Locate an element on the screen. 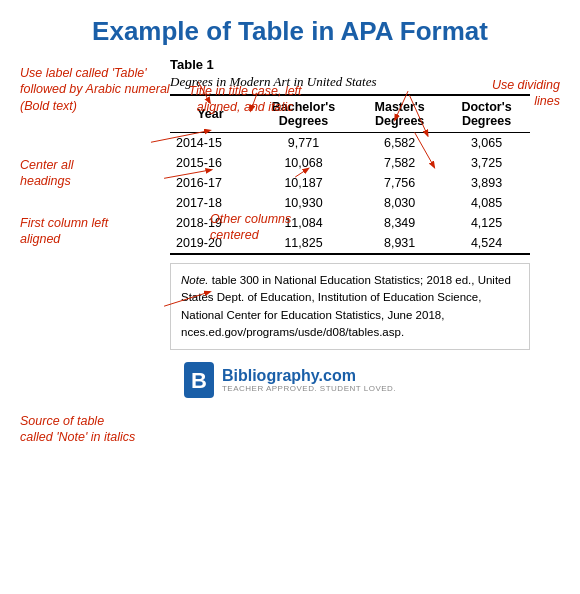 The height and width of the screenshot is (594, 580). table-row: 2015-1610,0687,5823,725 is located at coordinates (350, 163).